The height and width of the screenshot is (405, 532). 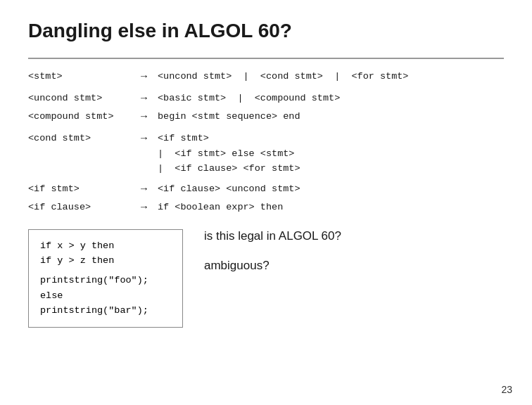 What do you see at coordinates (266, 77) in the screenshot?
I see `grammar-row-stmt: <stmt> → <uncond stmt> | <cond stmt> | <…` at bounding box center [266, 77].